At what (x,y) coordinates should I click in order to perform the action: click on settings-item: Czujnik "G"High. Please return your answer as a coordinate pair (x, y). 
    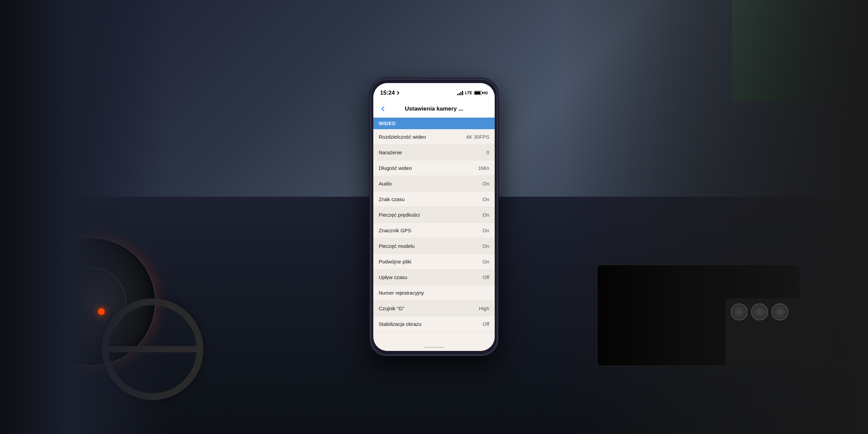
    Looking at the image, I should click on (434, 309).